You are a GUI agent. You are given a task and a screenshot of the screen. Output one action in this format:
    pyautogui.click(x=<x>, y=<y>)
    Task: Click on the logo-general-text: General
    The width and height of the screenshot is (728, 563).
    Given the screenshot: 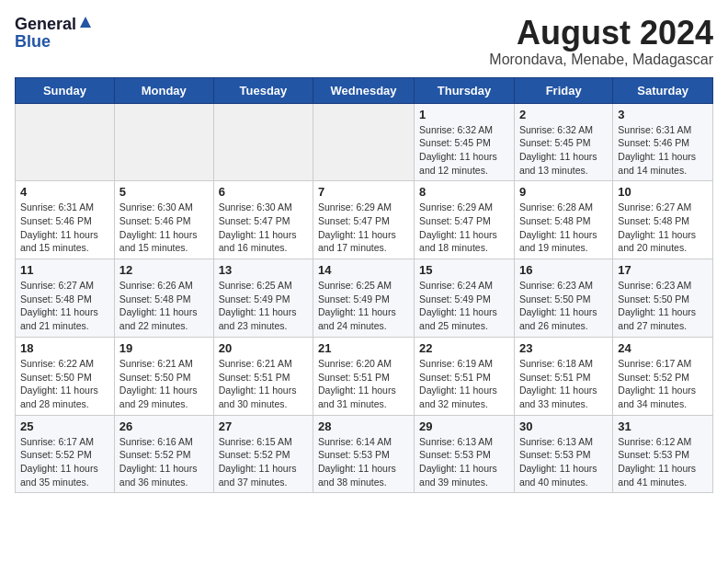 What is the action you would take?
    pyautogui.click(x=46, y=24)
    